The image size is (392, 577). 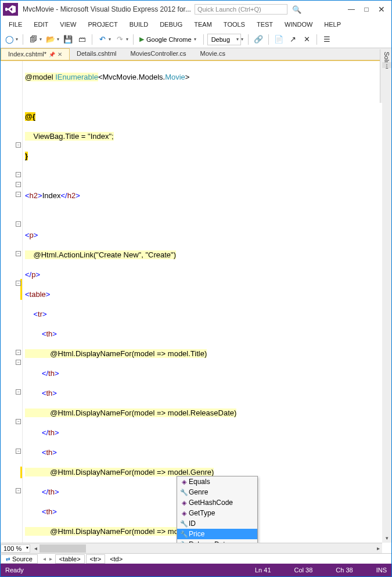 What do you see at coordinates (139, 24) in the screenshot?
I see `menu-build: BUILD` at bounding box center [139, 24].